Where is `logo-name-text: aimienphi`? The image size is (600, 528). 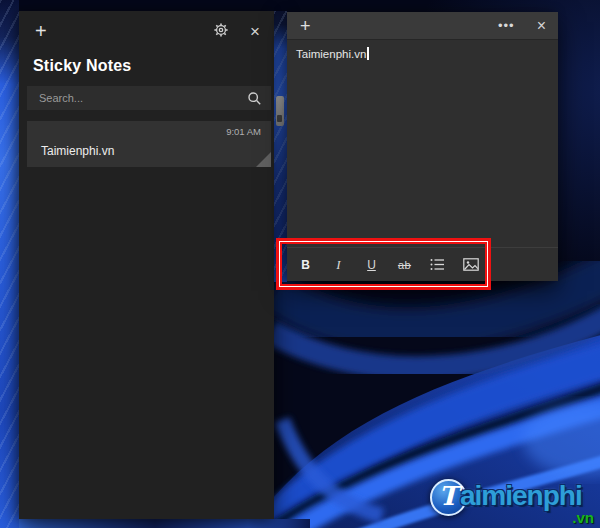
logo-name-text: aimienphi is located at coordinates (521, 496).